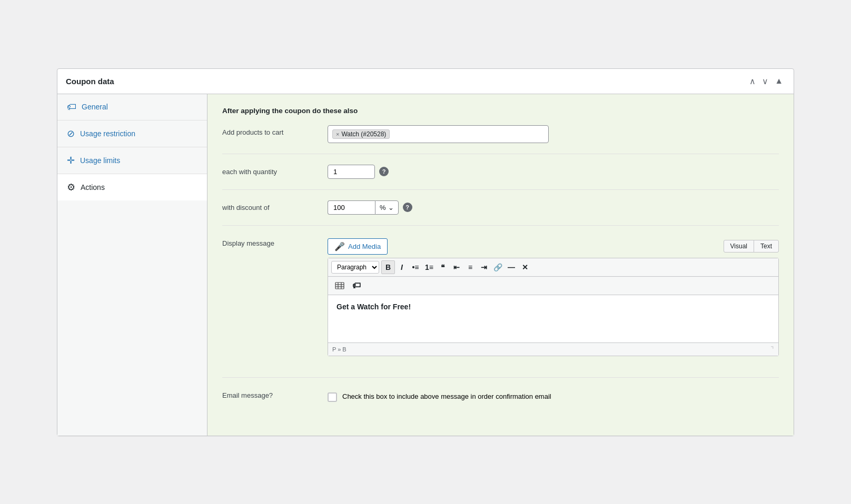  What do you see at coordinates (739, 246) in the screenshot?
I see `tab-visual: Visual` at bounding box center [739, 246].